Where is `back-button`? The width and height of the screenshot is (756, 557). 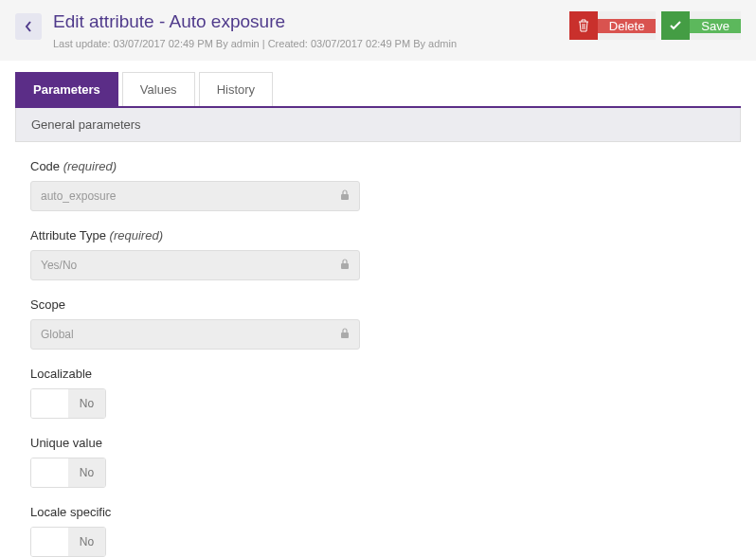
back-button is located at coordinates (28, 27).